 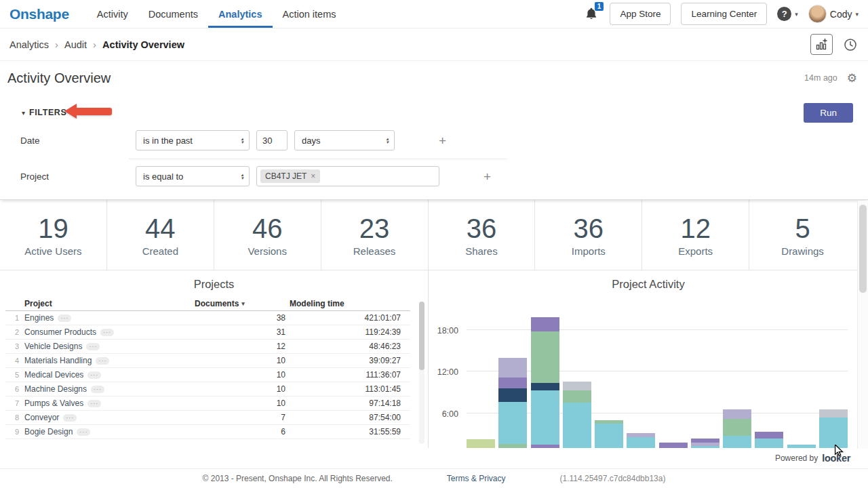 I want to click on notifications-button: 1, so click(x=592, y=14).